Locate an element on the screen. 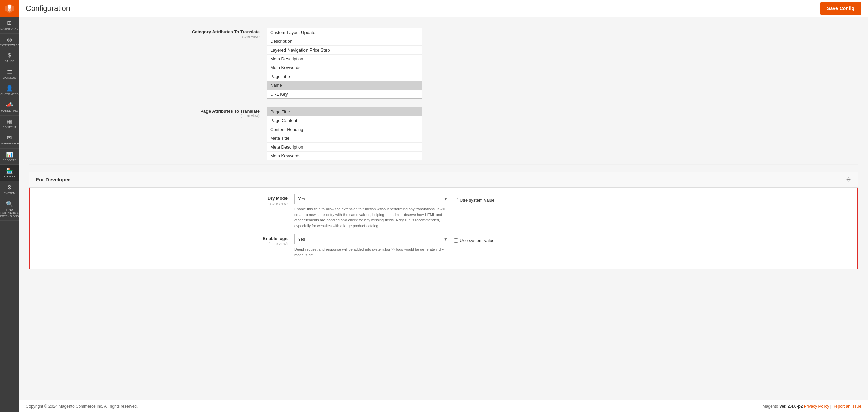  sidebar-item-content: ▦ CONTENT is located at coordinates (9, 124).